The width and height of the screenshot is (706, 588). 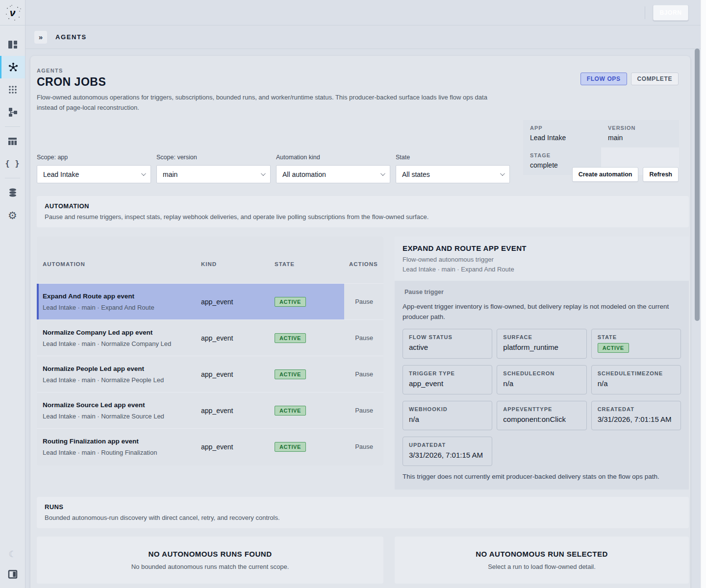 What do you see at coordinates (536, 312) in the screenshot?
I see `trigger-detail-note: App-event trigger inventory is flow-owne…` at bounding box center [536, 312].